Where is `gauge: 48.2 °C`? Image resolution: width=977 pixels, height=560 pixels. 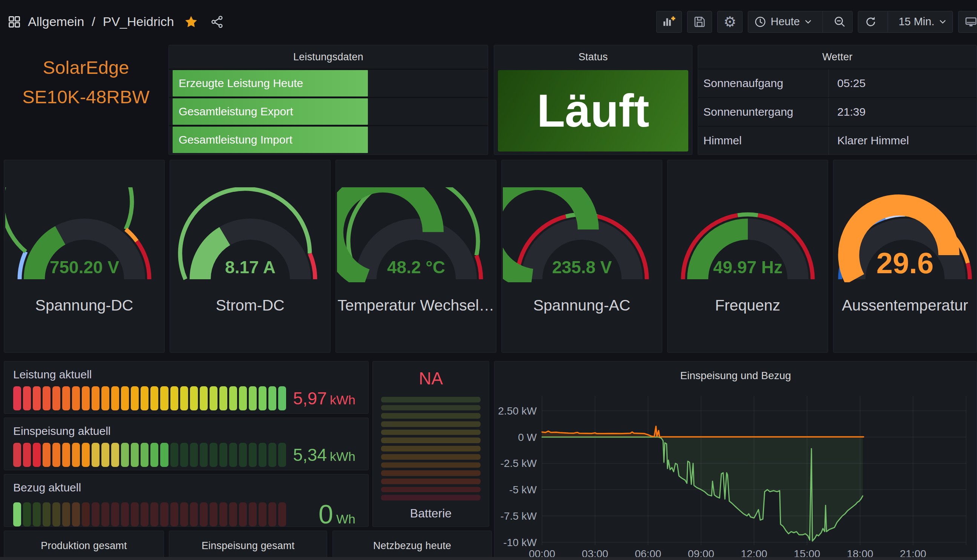
gauge: 48.2 °C is located at coordinates (416, 235).